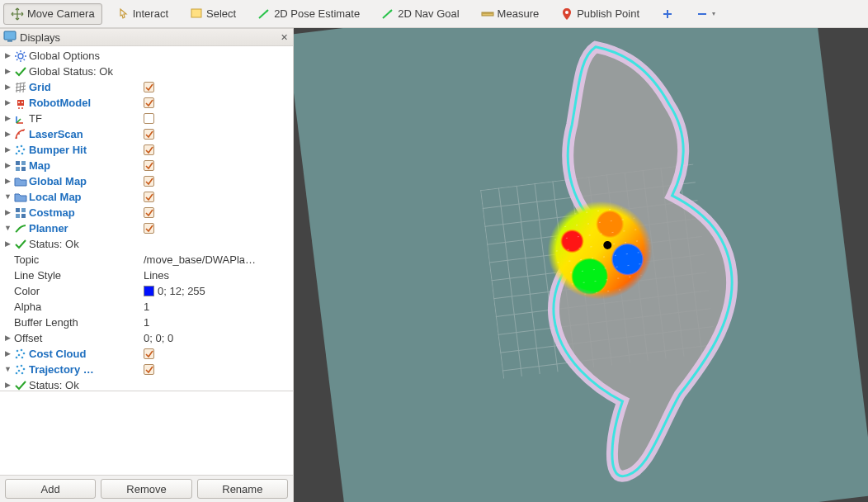 The image size is (868, 502). I want to click on interact-label: Interact, so click(150, 13).